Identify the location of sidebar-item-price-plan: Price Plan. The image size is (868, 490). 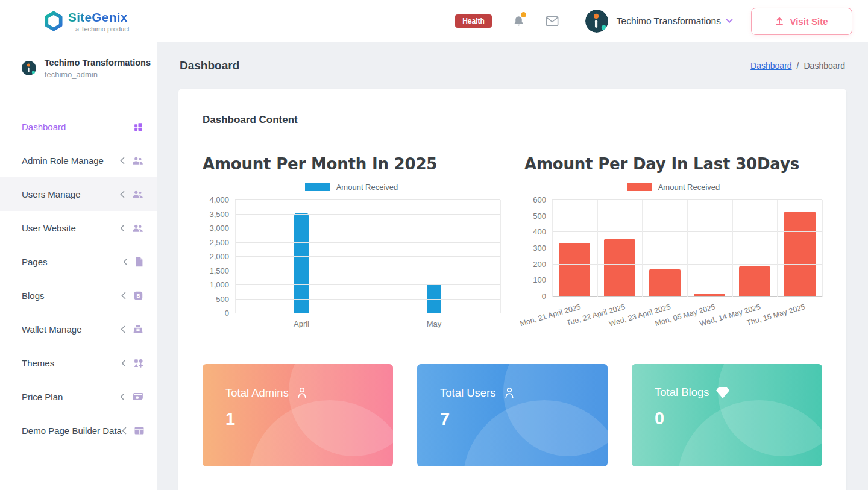
(78, 397).